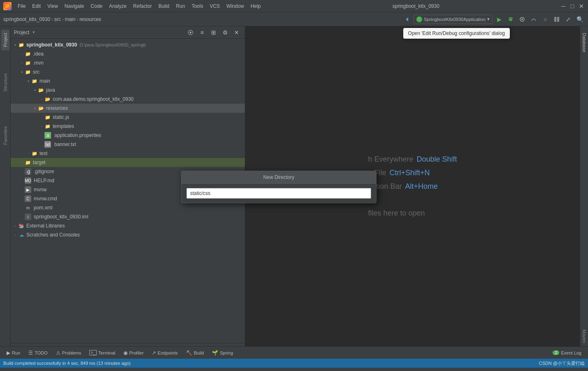  What do you see at coordinates (77, 19) in the screenshot?
I see `breadcrumb-sep3: ›` at bounding box center [77, 19].